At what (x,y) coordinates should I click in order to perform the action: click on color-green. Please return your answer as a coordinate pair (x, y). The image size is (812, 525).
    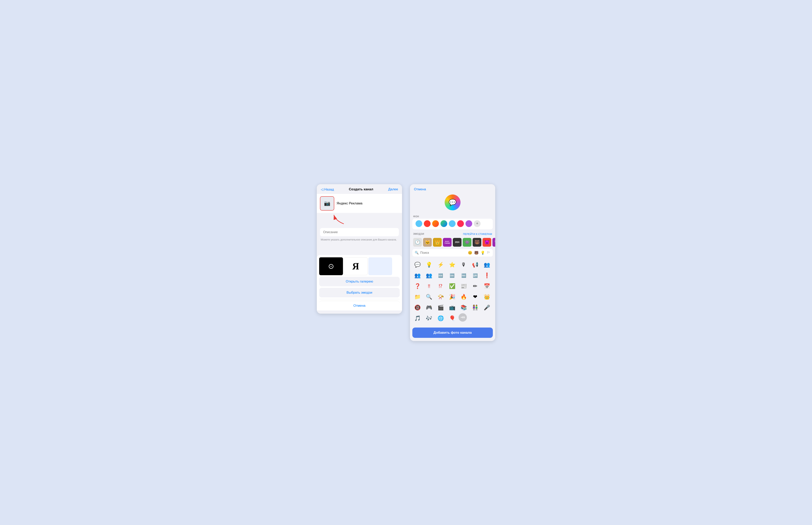
    Looking at the image, I should click on (444, 224).